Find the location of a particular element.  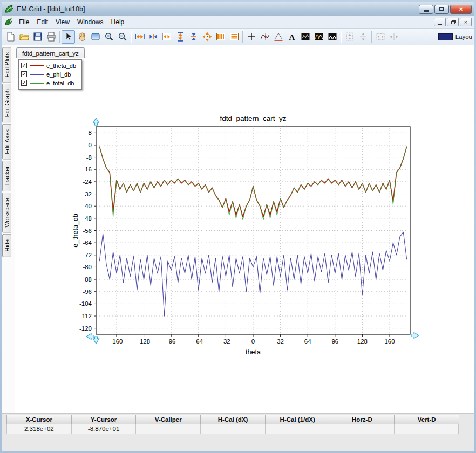

menu-windows: Windows is located at coordinates (91, 22).